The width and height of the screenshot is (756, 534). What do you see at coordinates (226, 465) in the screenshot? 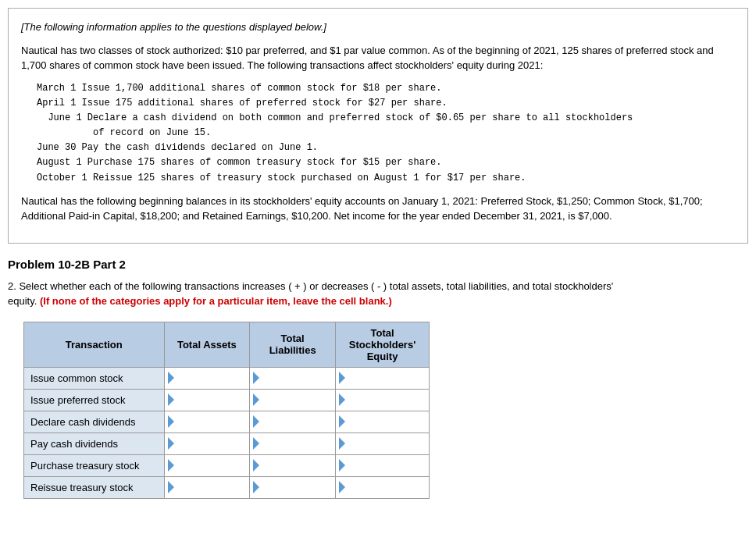
I see `table-row: Purchase treasury stock` at bounding box center [226, 465].